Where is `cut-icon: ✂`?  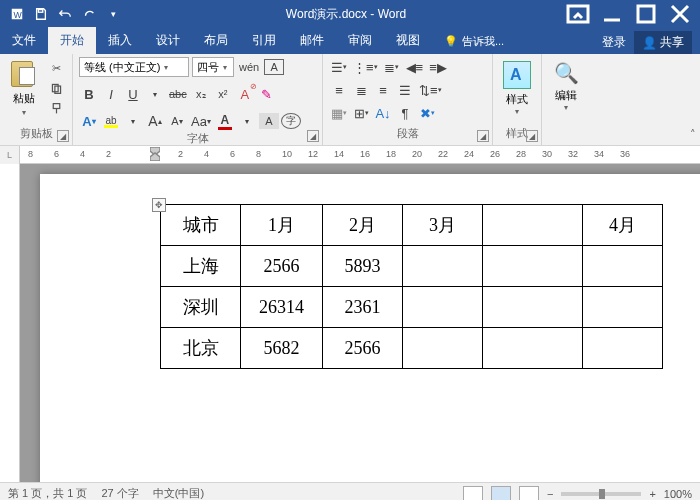 cut-icon: ✂ is located at coordinates (56, 68).